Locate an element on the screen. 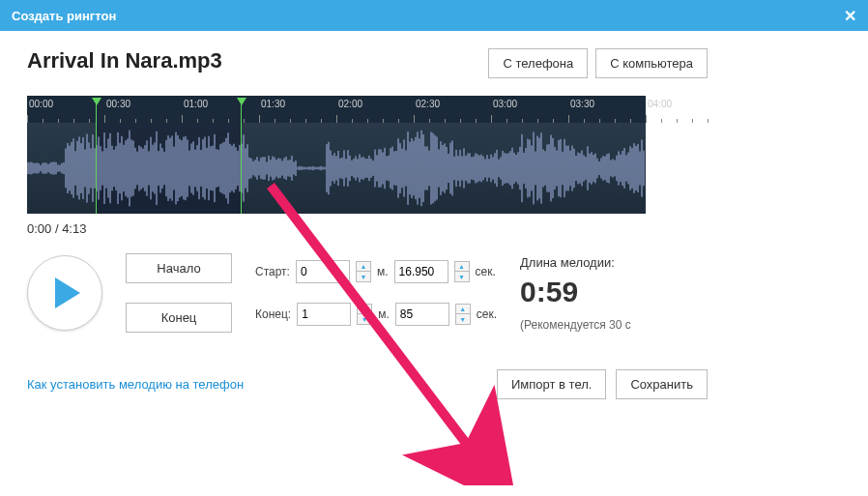 This screenshot has width=868, height=496. source-buttons: С телефона С компьютера is located at coordinates (597, 64).